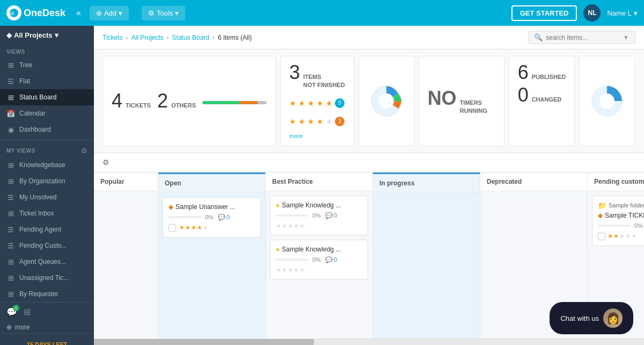 The image size is (644, 345). Describe the element at coordinates (35, 130) in the screenshot. I see `sidebar-item-dashboard-label: Dashboard` at that location.